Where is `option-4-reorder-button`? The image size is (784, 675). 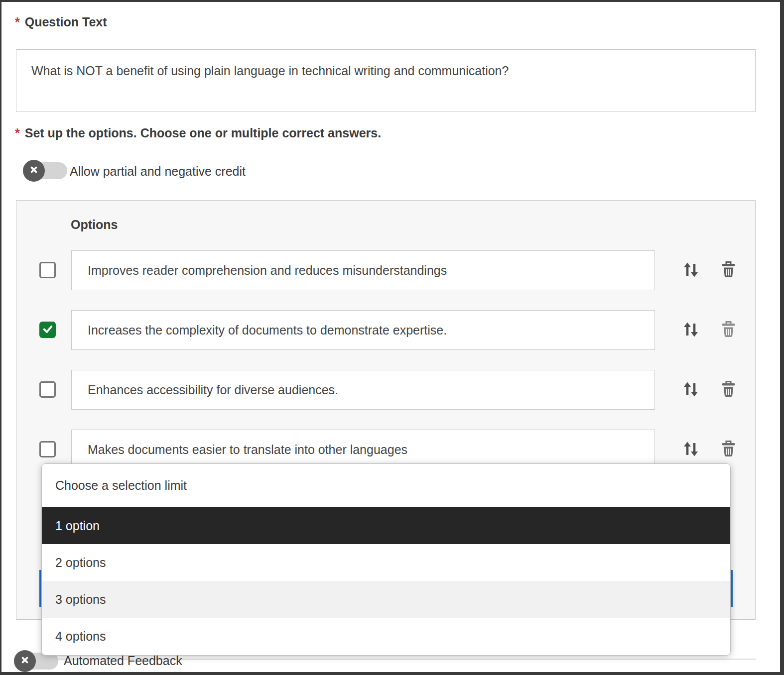
option-4-reorder-button is located at coordinates (691, 450).